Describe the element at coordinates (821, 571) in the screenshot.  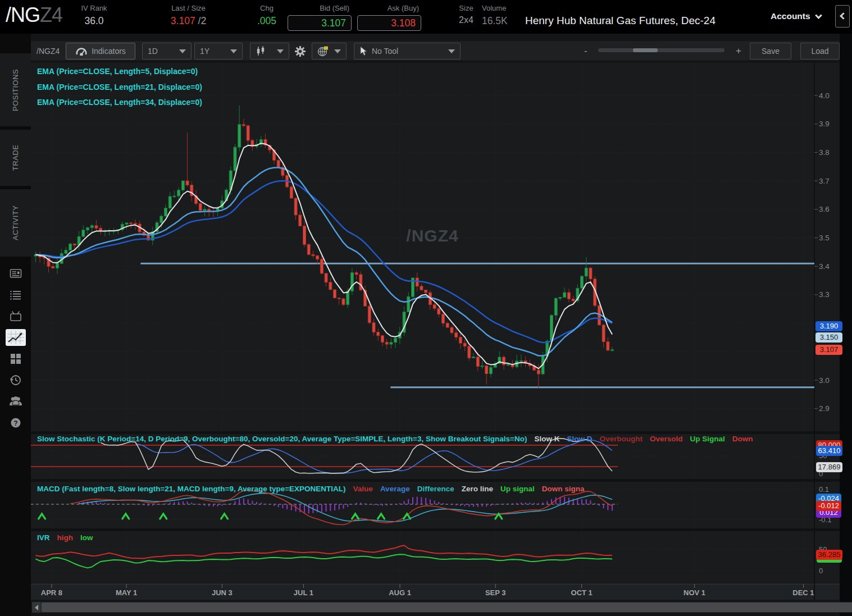
I see `svg-text: 0` at that location.